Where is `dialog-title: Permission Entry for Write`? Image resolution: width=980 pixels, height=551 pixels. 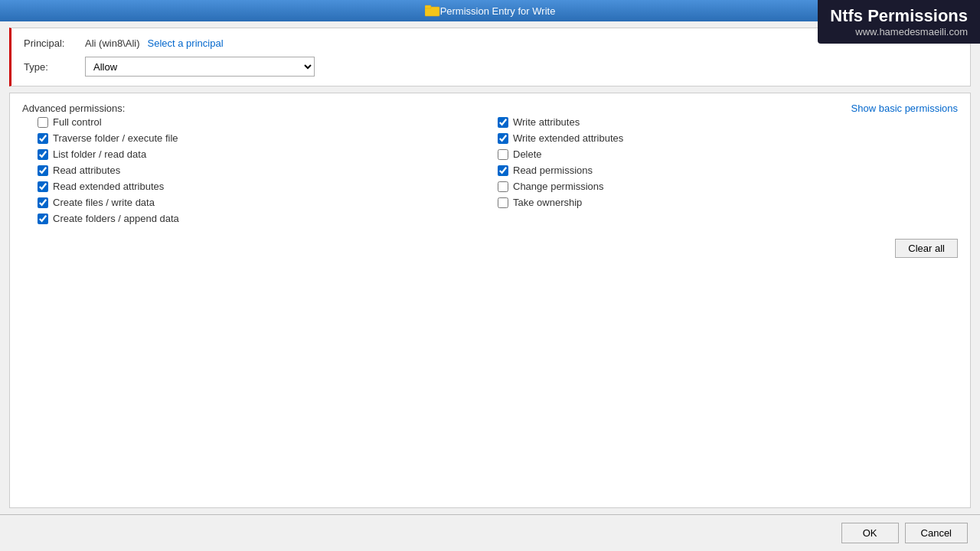 dialog-title: Permission Entry for Write is located at coordinates (498, 11).